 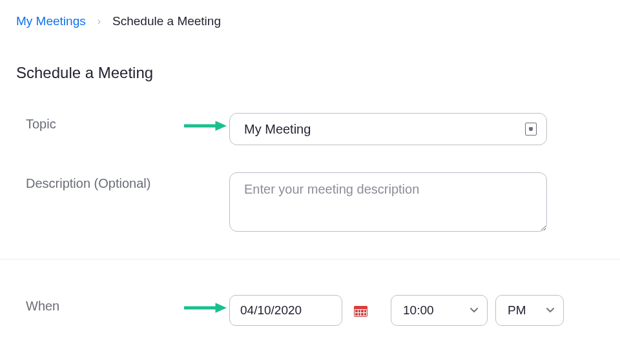 I want to click on ampm-value: PM, so click(x=517, y=310).